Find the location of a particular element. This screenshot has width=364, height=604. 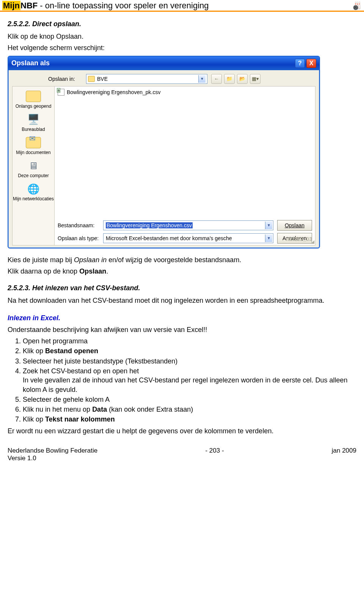

csv-file-icon is located at coordinates (61, 92).